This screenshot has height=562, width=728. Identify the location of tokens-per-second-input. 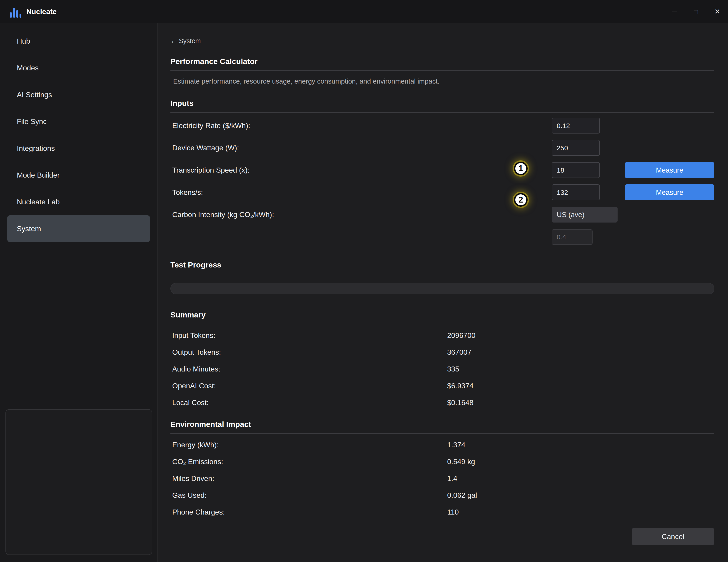
(576, 192).